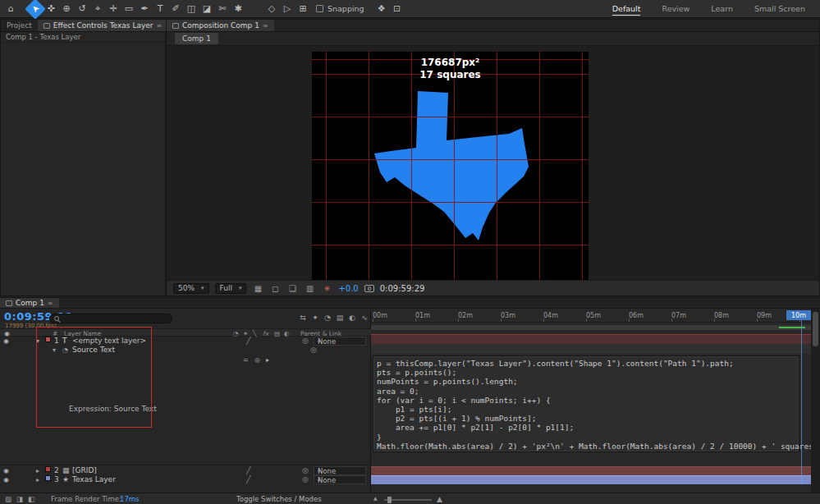 This screenshot has width=820, height=504. Describe the element at coordinates (287, 9) in the screenshot. I see `toolbar-extra-icon-2: ▷` at that location.